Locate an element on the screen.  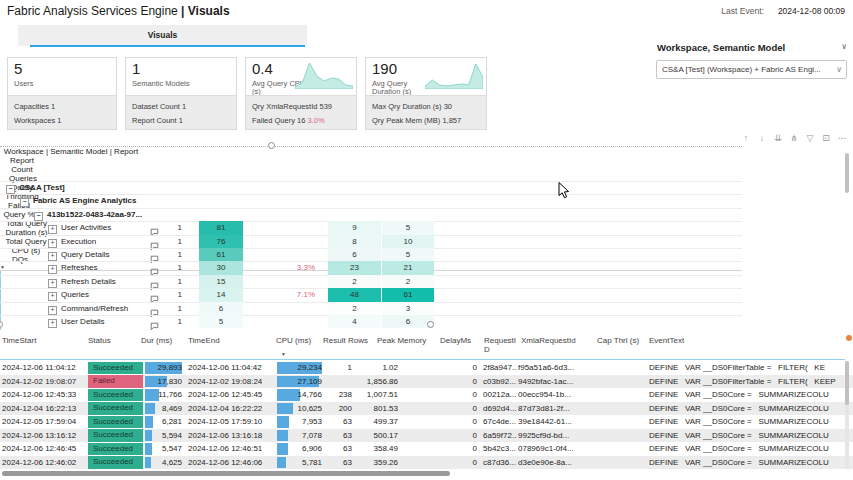
kpi-card: 0.4Avg Query CPU (s)Qry XmlaRequestId 53… is located at coordinates (301, 94).